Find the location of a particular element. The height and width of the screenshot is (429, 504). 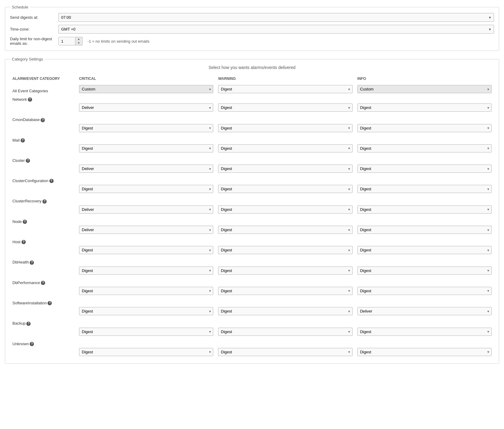

clusterconfiguration-critical-select: DeliverDigestCustomIgnore is located at coordinates (146, 189).